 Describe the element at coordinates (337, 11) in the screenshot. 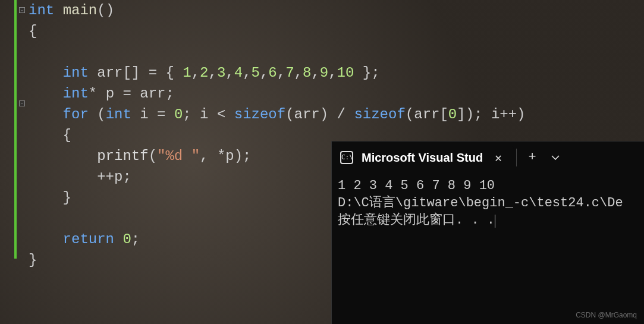

I see `code-line: int main()` at that location.